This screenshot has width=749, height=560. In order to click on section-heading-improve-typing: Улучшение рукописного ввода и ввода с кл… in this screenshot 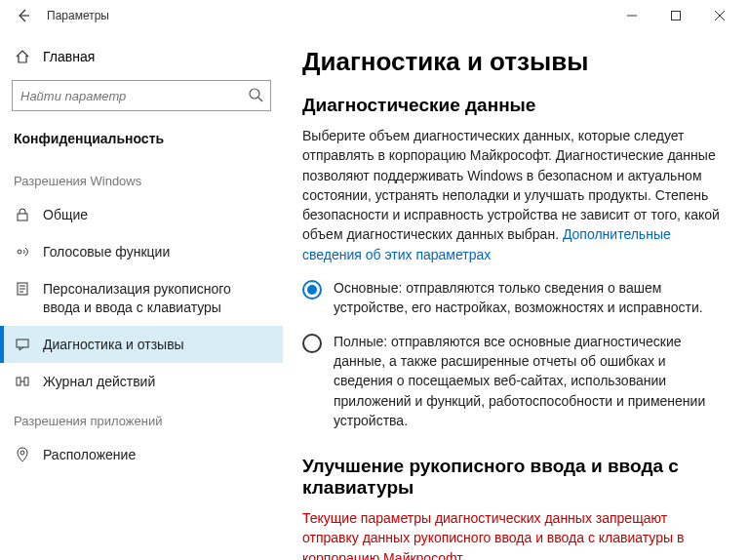, I will do `click(514, 477)`.